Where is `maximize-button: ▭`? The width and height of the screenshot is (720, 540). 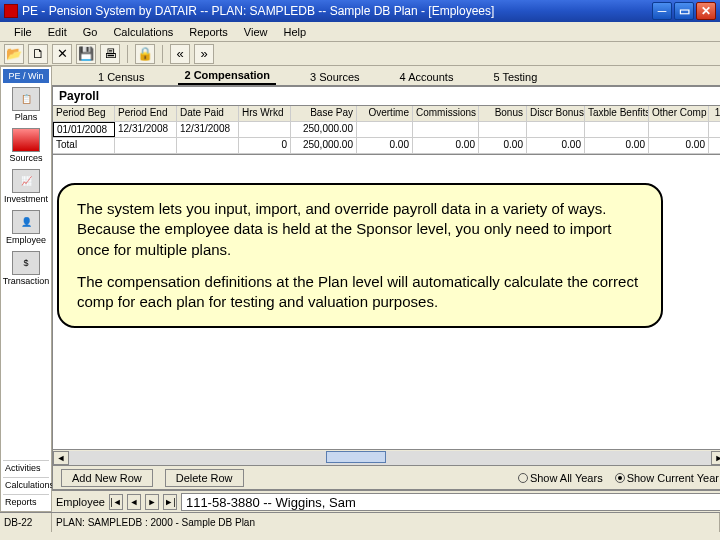 maximize-button: ▭ is located at coordinates (684, 11).